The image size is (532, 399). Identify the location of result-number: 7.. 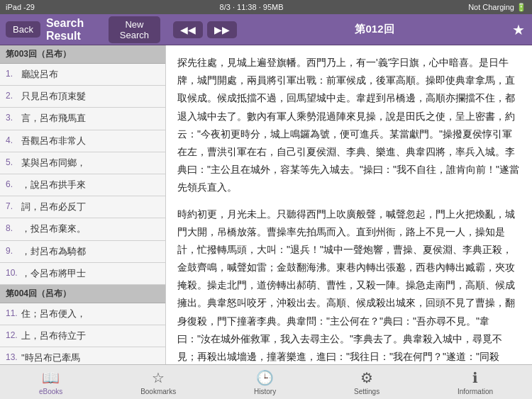
(13, 206).